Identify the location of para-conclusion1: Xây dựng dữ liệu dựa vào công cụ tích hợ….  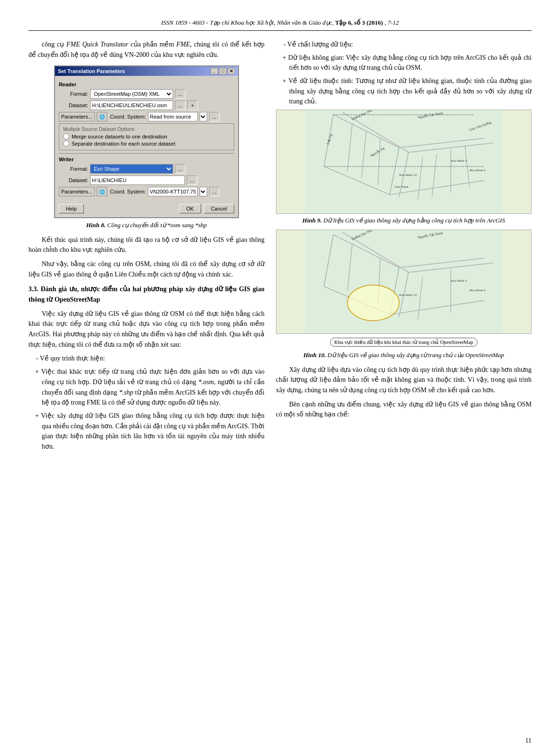
(404, 380).